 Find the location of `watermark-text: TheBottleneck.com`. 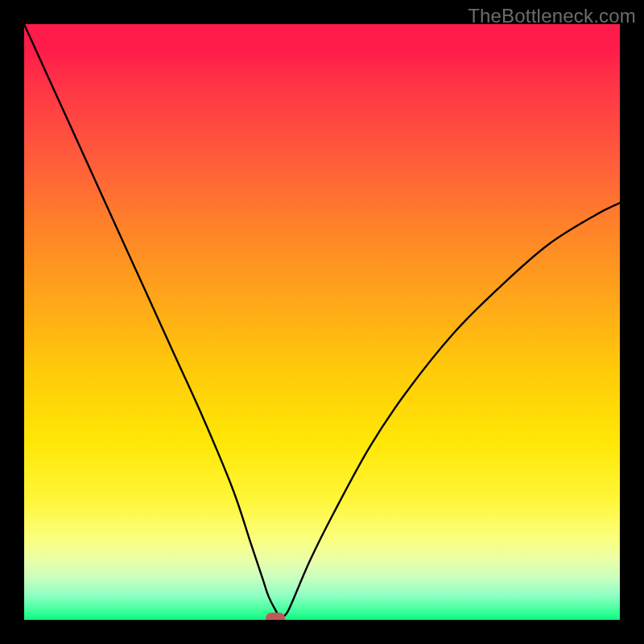

watermark-text: TheBottleneck.com is located at coordinates (552, 16).